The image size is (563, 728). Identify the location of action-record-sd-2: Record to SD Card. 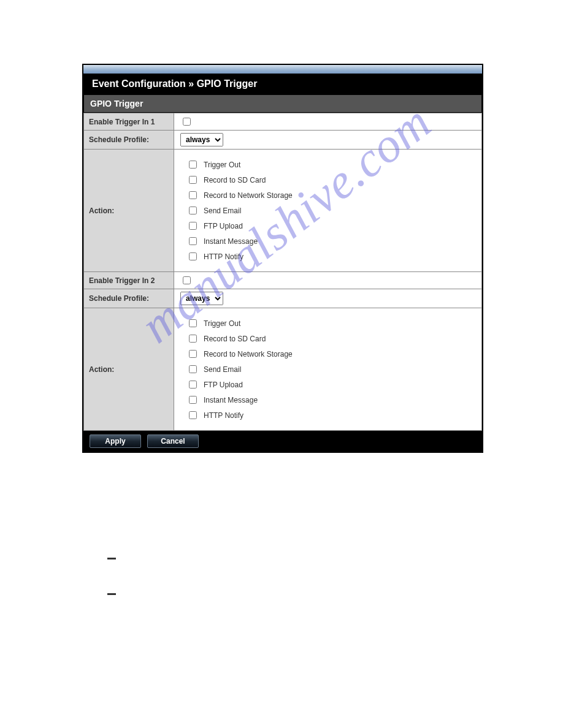
(327, 338).